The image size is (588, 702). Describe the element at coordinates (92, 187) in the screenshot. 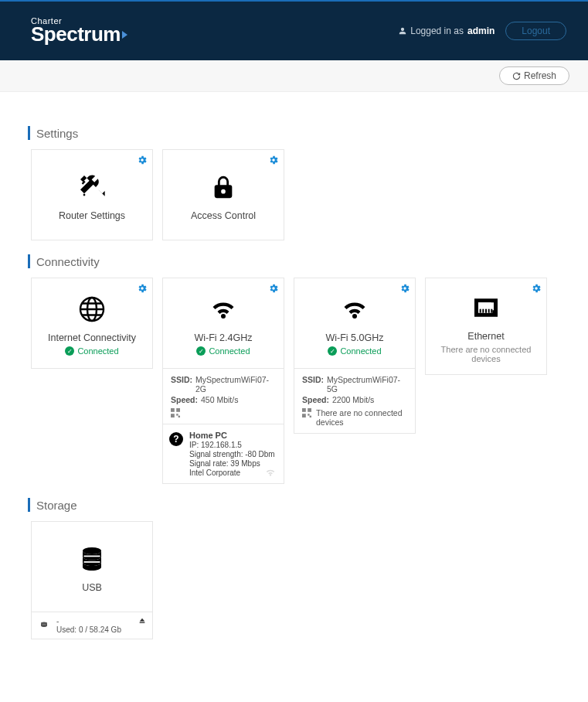

I see `tools-icon` at that location.